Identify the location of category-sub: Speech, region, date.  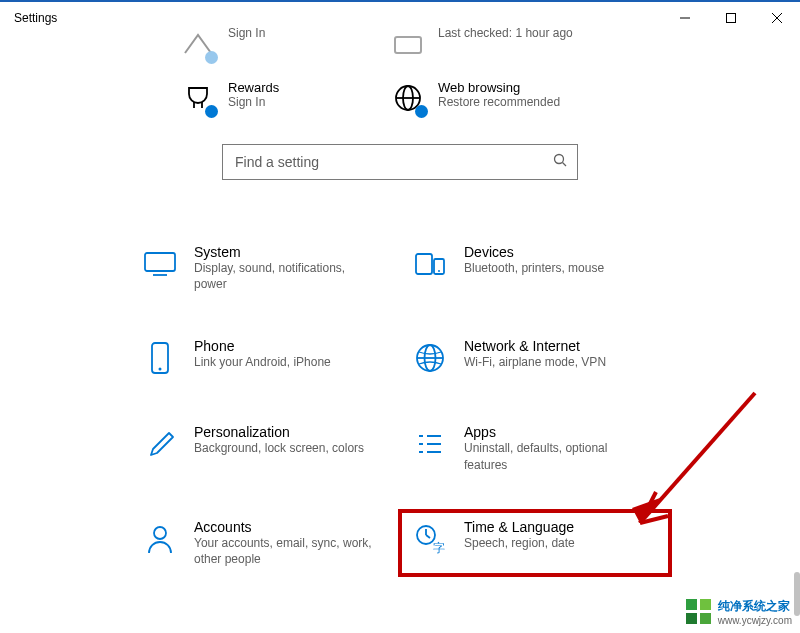
(520, 543).